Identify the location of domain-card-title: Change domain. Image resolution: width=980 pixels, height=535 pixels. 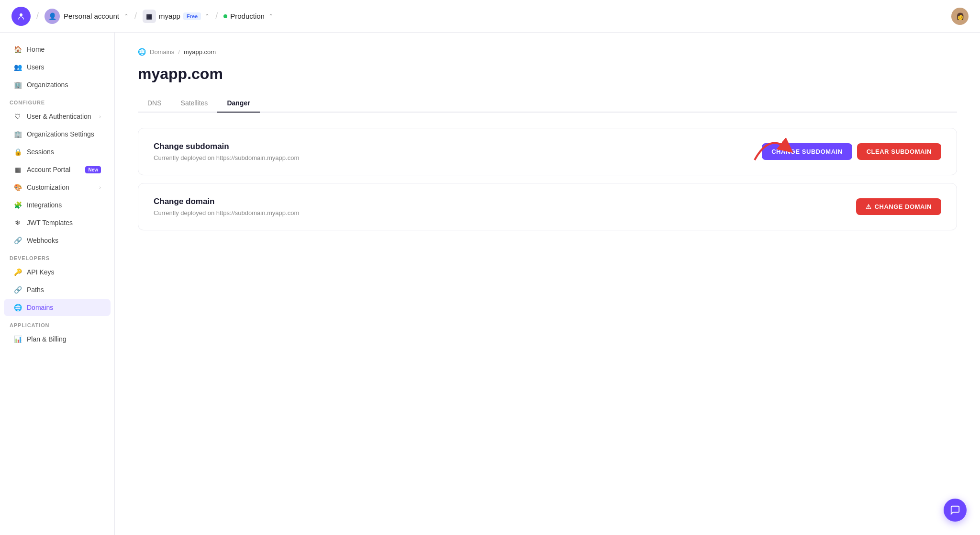
(226, 202).